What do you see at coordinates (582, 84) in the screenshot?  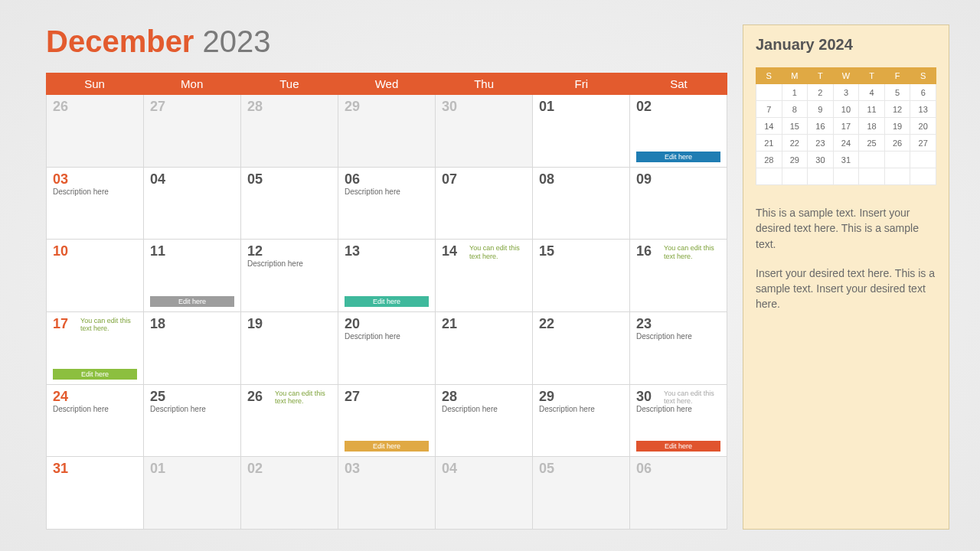 I see `day-header-fri: Fri` at bounding box center [582, 84].